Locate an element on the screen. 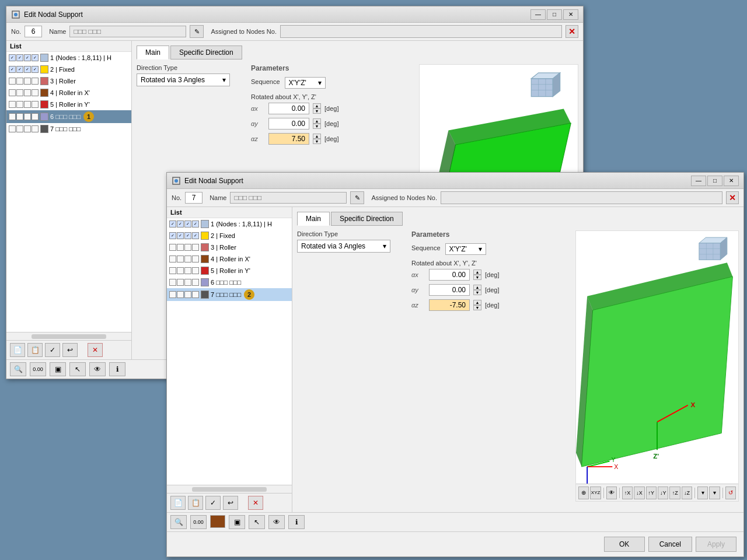 The width and height of the screenshot is (747, 560). main-eye-btn: 👁 is located at coordinates (97, 369).